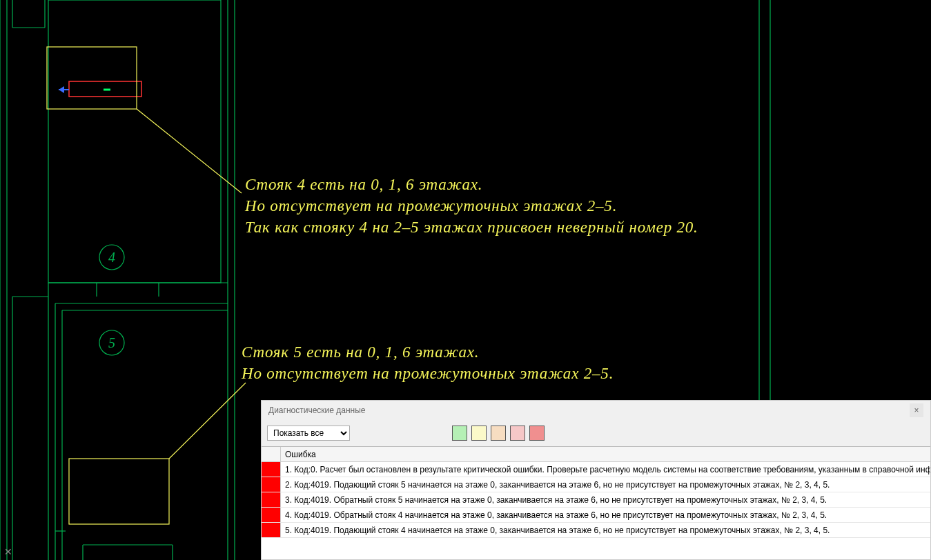 This screenshot has height=560, width=931. Describe the element at coordinates (606, 454) in the screenshot. I see `column-error: Ошибка` at that location.